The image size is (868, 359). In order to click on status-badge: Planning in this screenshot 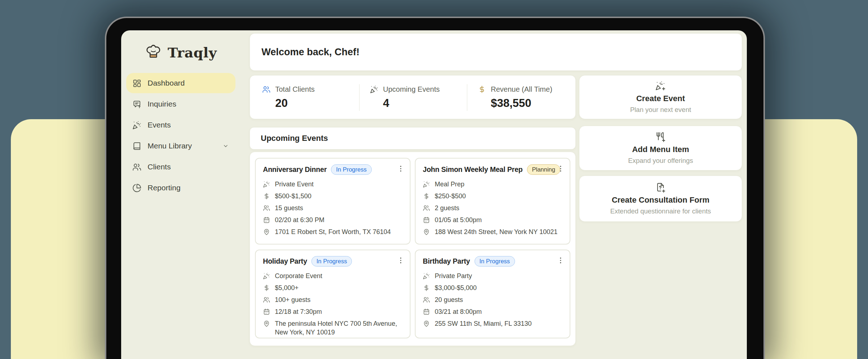, I will do `click(544, 170)`.